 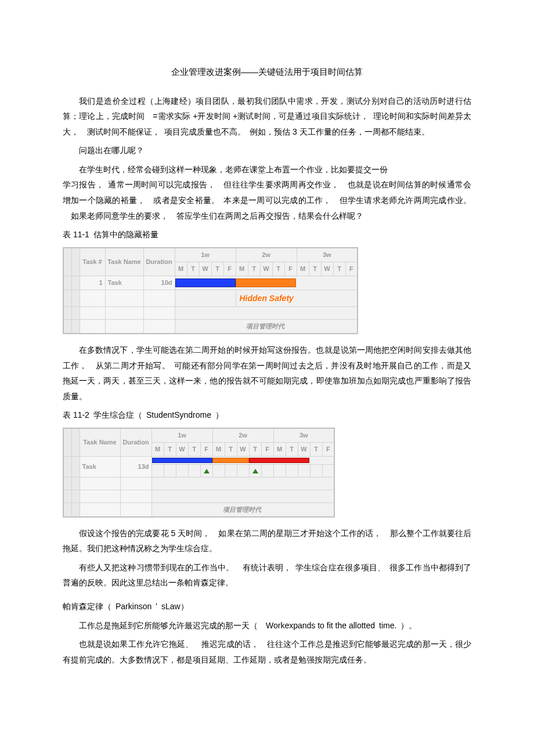 I want to click on gantt2-bar-area, so click(x=243, y=460).